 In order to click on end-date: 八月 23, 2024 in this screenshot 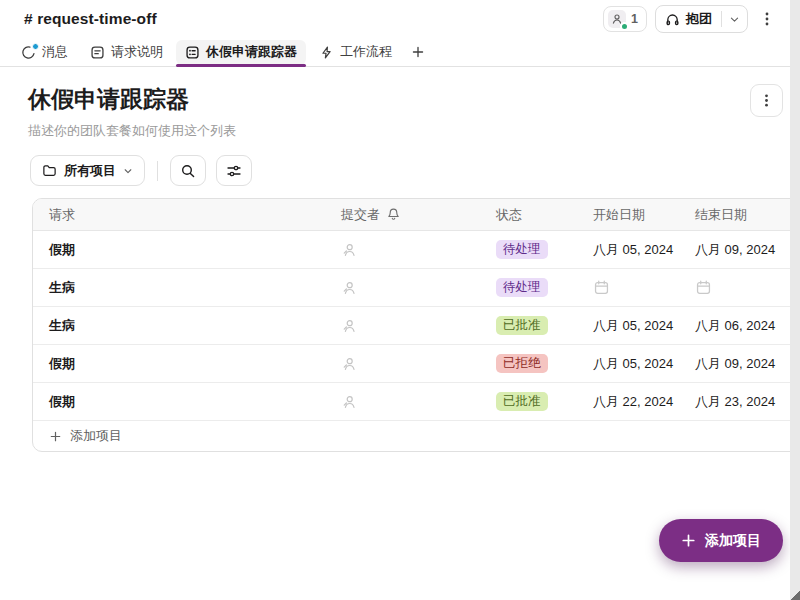, I will do `click(735, 402)`.